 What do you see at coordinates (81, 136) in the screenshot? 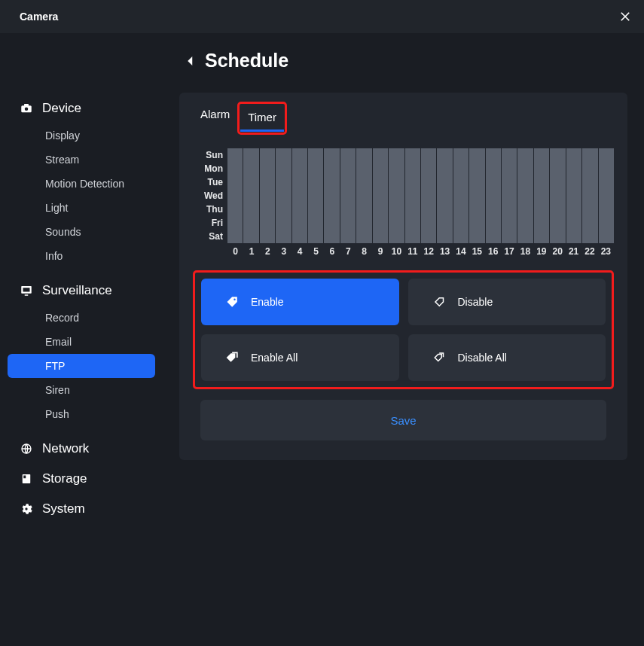
I see `sidebar-item-display: Display` at bounding box center [81, 136].